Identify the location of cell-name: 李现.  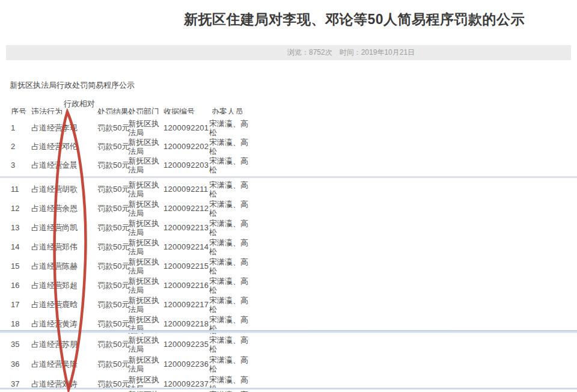
(78, 127).